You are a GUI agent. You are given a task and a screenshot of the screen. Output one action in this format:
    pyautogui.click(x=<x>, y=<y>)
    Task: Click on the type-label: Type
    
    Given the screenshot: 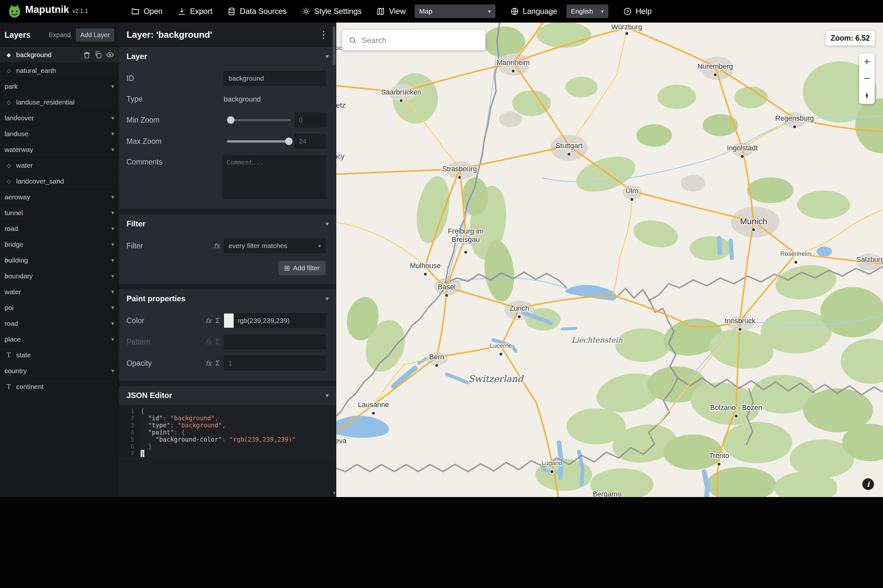 What is the action you would take?
    pyautogui.click(x=175, y=99)
    